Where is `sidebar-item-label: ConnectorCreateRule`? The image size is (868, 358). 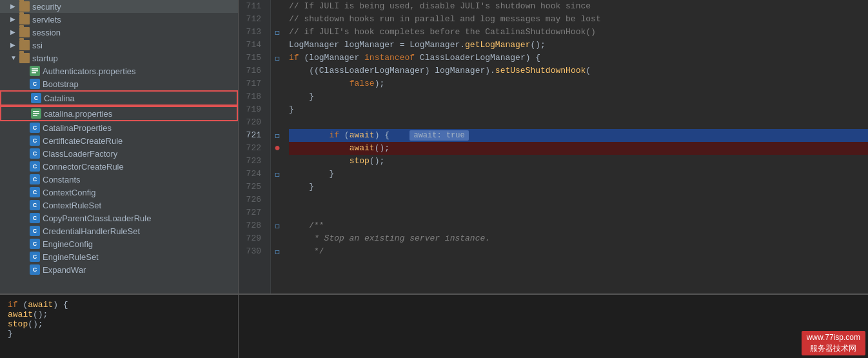
sidebar-item-label: ConnectorCreateRule is located at coordinates (83, 166).